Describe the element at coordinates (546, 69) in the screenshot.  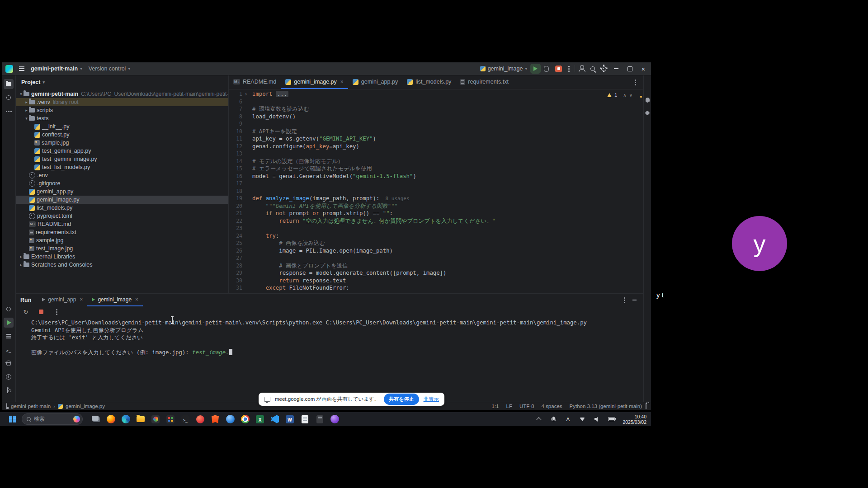
I see `debug-button` at that location.